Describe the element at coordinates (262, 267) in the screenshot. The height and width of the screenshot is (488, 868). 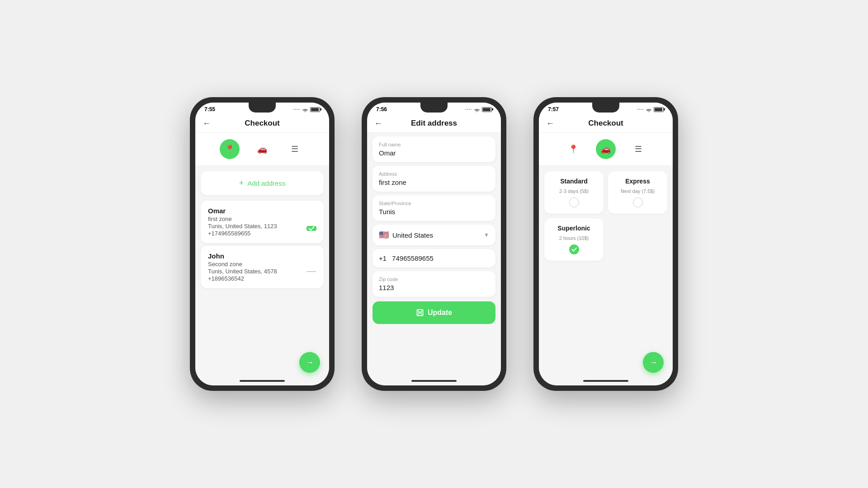
I see `address-card-2: John Second zone Tunis, United States, 4…` at that location.